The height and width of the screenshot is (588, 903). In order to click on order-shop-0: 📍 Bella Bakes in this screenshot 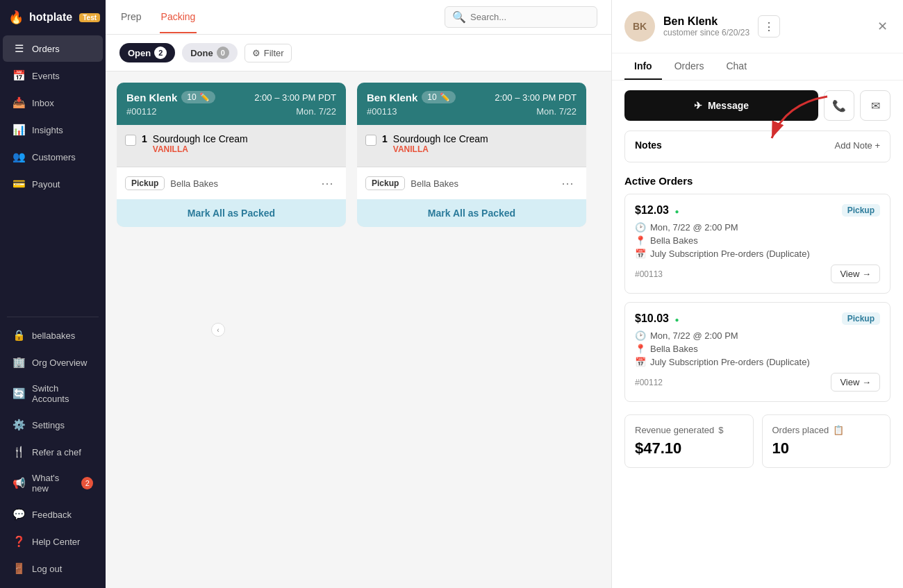, I will do `click(757, 240)`.